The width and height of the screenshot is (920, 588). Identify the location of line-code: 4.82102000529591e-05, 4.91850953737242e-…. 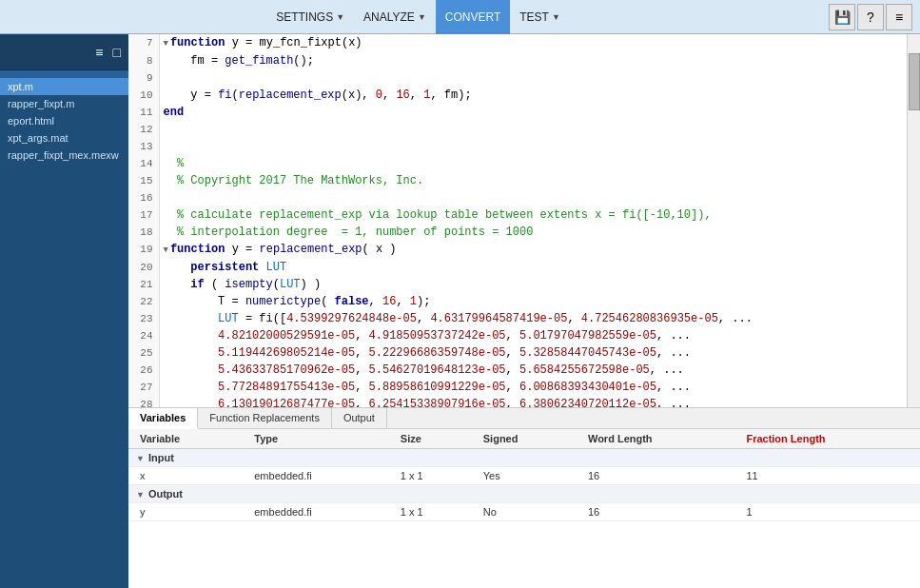
(539, 336).